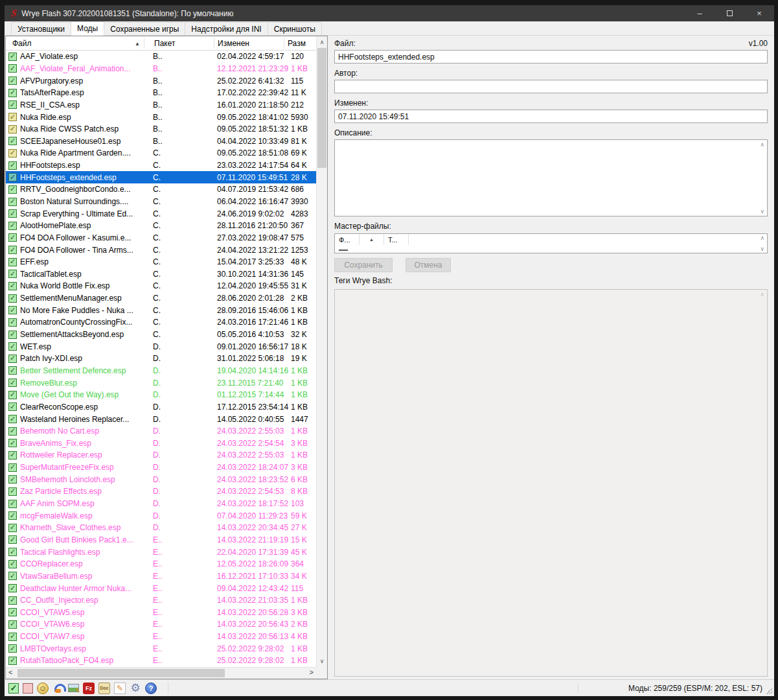 The height and width of the screenshot is (700, 778). I want to click on mod-row: ✓ ClearReconScope.esp D. 17.12.2015 23:5…, so click(161, 407).